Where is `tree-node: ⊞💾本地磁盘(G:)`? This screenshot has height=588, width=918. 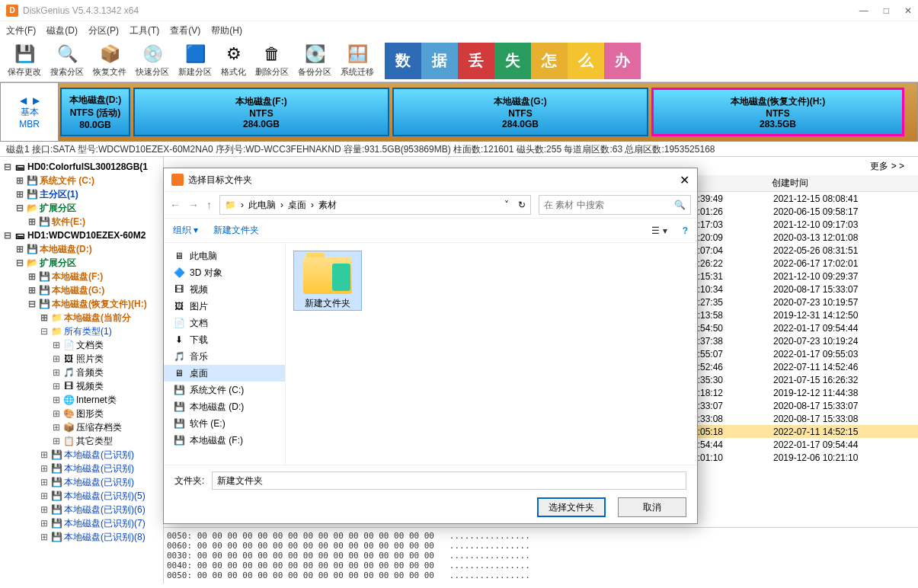
tree-node: ⊞💾本地磁盘(G:) is located at coordinates (82, 290).